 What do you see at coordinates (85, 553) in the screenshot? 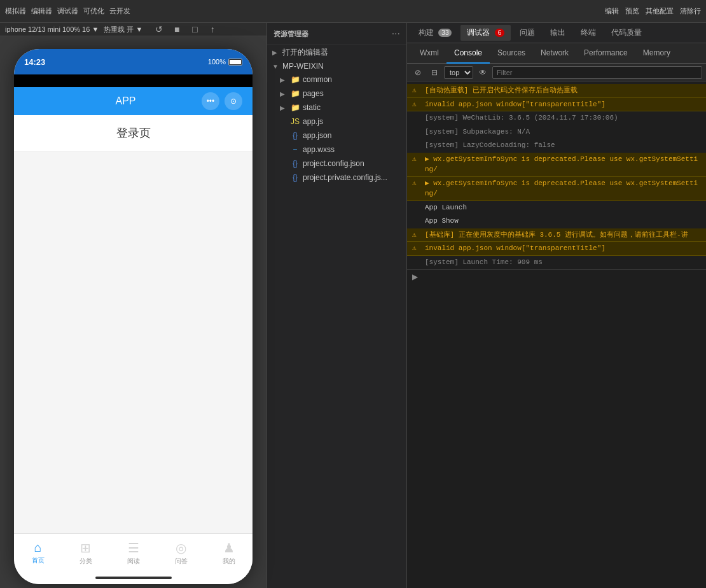
I see `tab-category: ⊞ 分类` at bounding box center [85, 553].